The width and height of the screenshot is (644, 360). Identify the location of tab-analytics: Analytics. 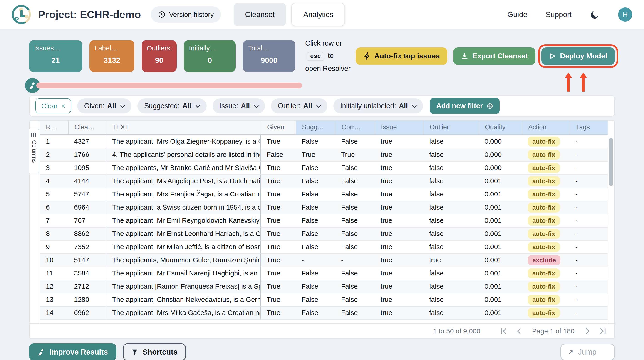
(318, 15).